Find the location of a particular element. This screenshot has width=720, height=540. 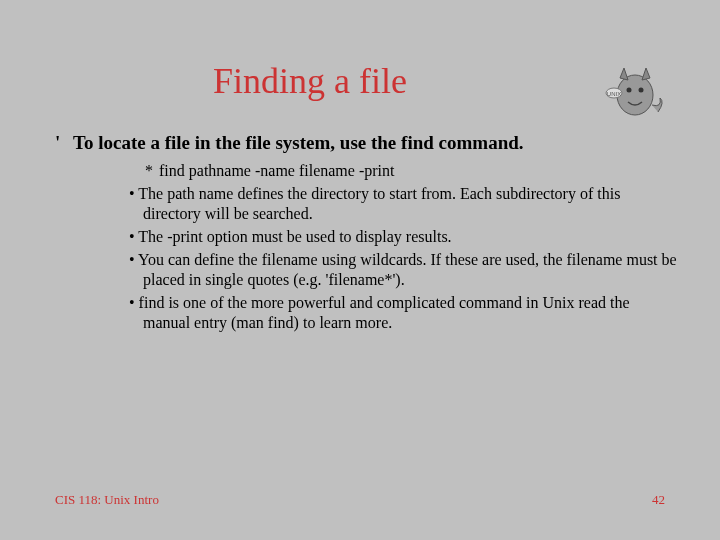

syntax-line: find pathname -name filename -print is located at coordinates (412, 171).